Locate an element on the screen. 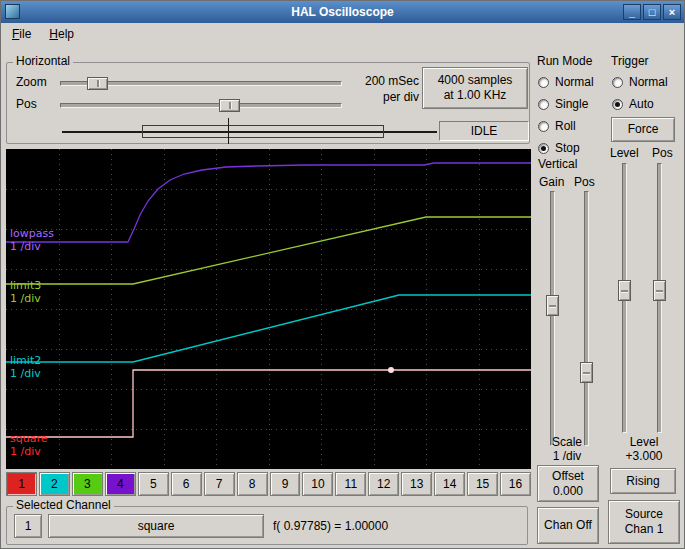 This screenshot has width=685, height=549. vertical-pos-label: Pos is located at coordinates (584, 182).